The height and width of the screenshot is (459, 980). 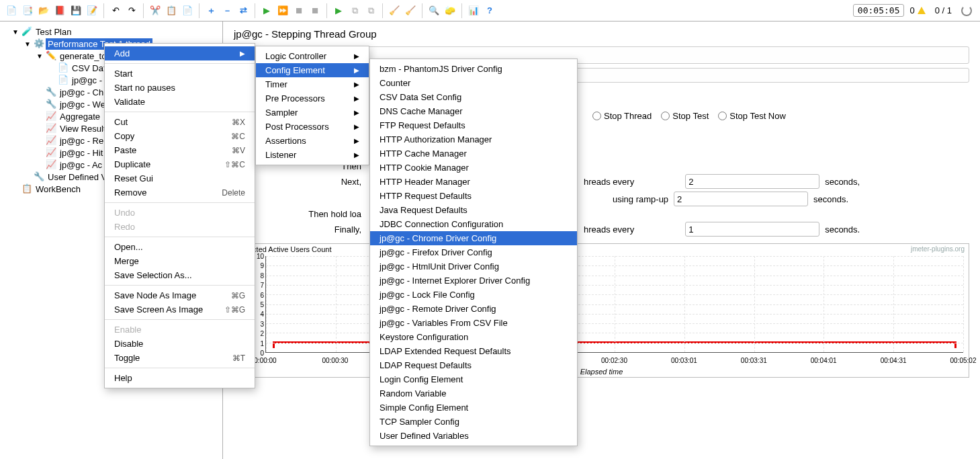 I want to click on menu-item: FTP Request Defaults, so click(x=474, y=125).